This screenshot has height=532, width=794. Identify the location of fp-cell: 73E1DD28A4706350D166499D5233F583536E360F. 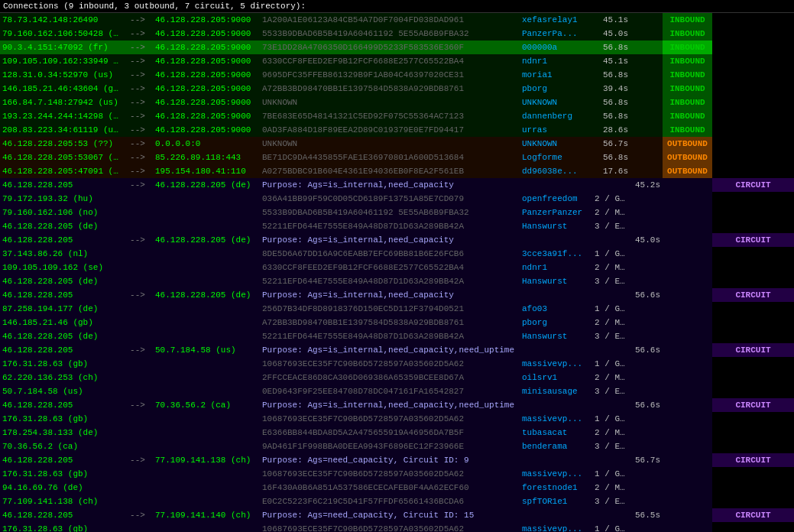
(390, 47).